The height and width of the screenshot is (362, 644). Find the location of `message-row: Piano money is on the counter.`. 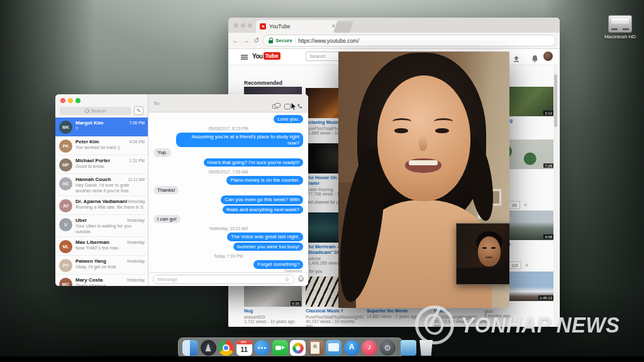

message-row: Piano money is on the counter. is located at coordinates (228, 180).